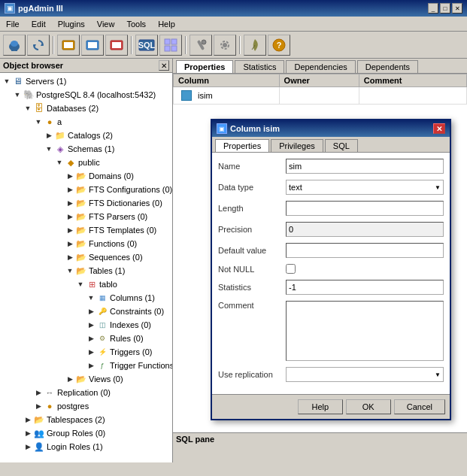 This screenshot has height=476, width=467. What do you see at coordinates (86, 95) in the screenshot?
I see `tree-item-pg84: ▼ 🐘 PostgreSQL 8.4 (localhost:5432)` at bounding box center [86, 95].